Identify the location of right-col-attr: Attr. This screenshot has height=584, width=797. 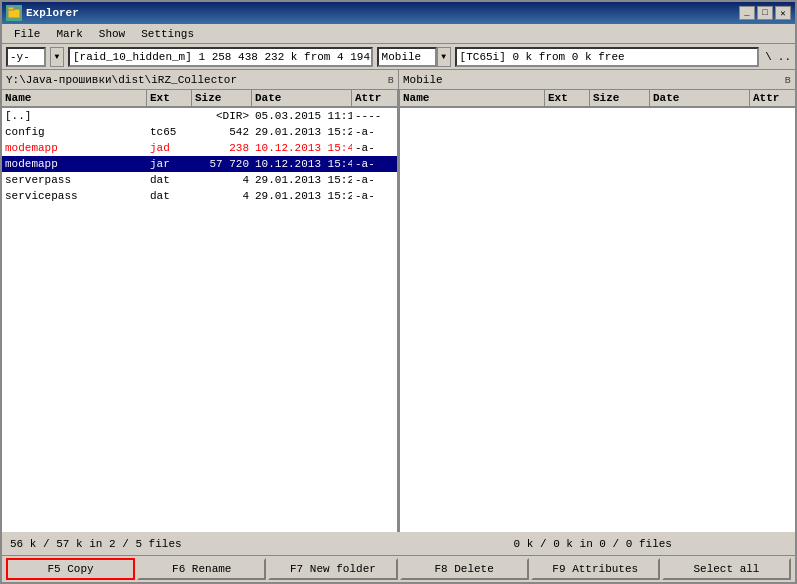
(772, 98).